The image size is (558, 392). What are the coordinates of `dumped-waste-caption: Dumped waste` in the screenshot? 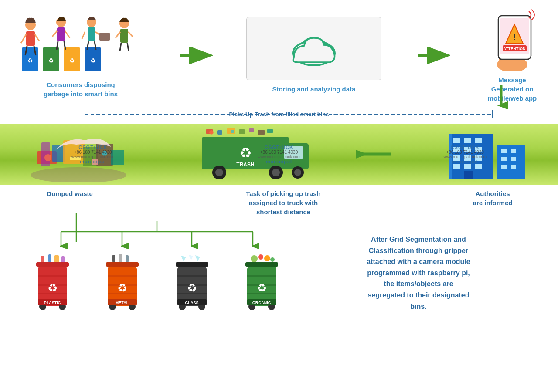 It's located at (70, 203).